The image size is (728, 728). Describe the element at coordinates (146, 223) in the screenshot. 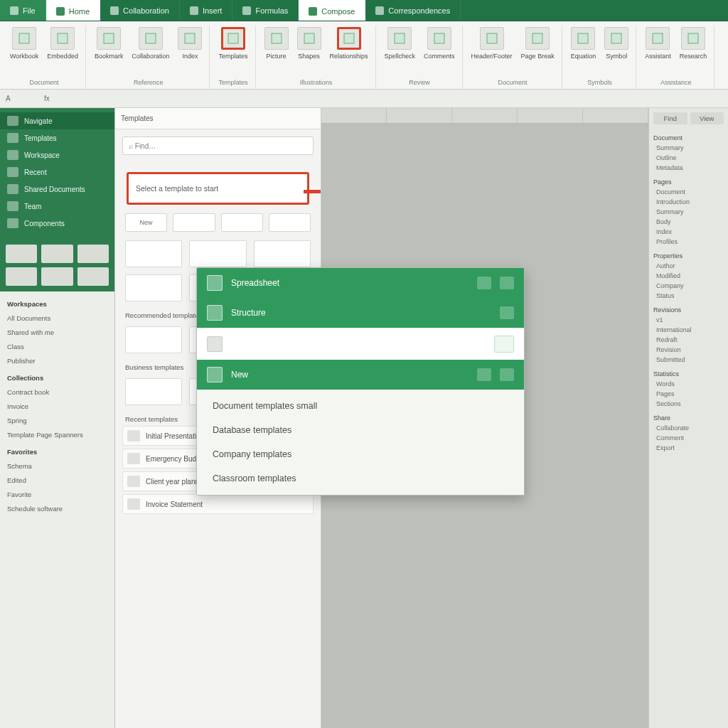

I see `gallery-chip: New` at that location.